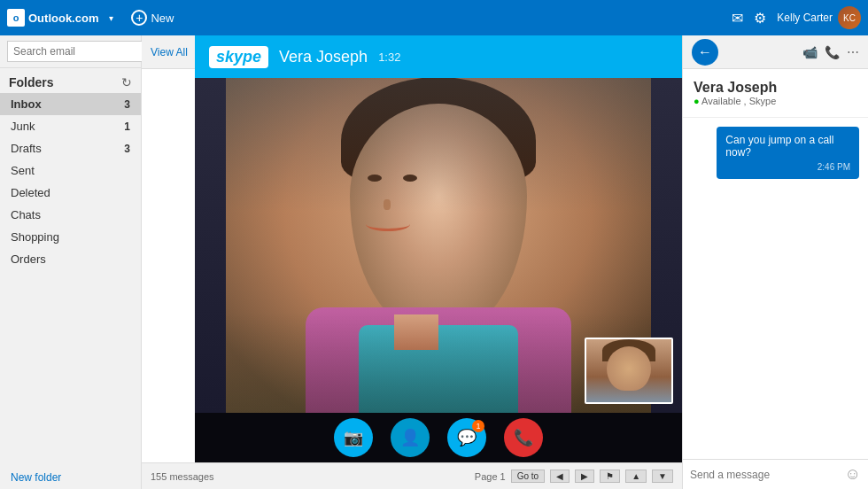 This screenshot has width=868, height=489. What do you see at coordinates (760, 18) in the screenshot?
I see `settings-icon: ⚙` at bounding box center [760, 18].